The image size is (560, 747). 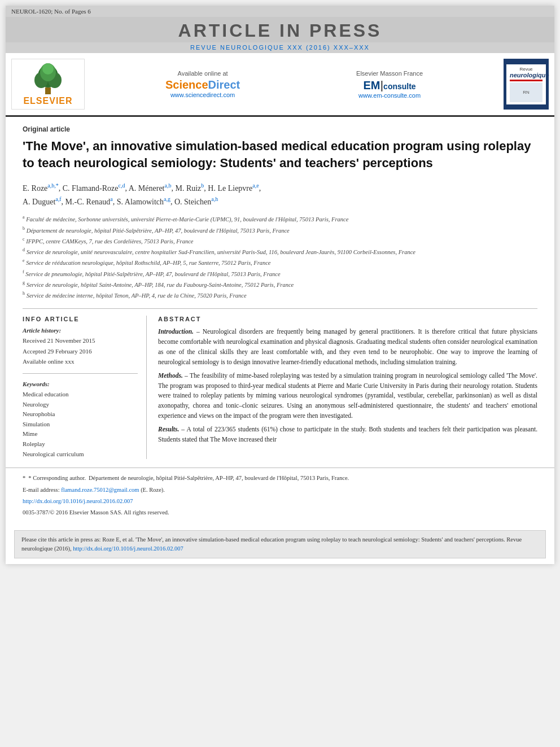 I want to click on intro-label: Introduction., so click(x=176, y=331).